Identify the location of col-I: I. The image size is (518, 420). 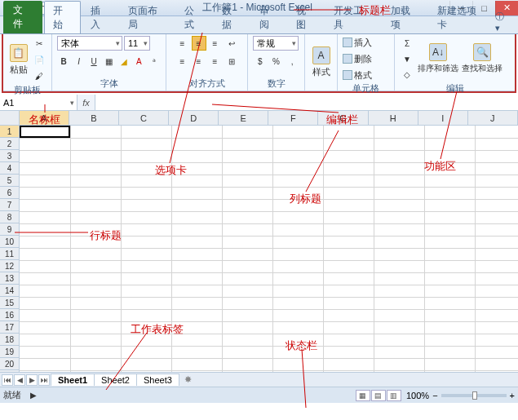
(444, 117).